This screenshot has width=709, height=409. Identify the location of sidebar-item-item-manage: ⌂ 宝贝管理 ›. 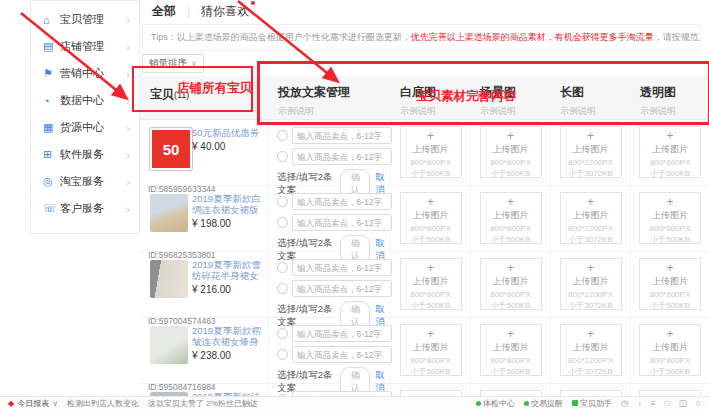
(85, 20).